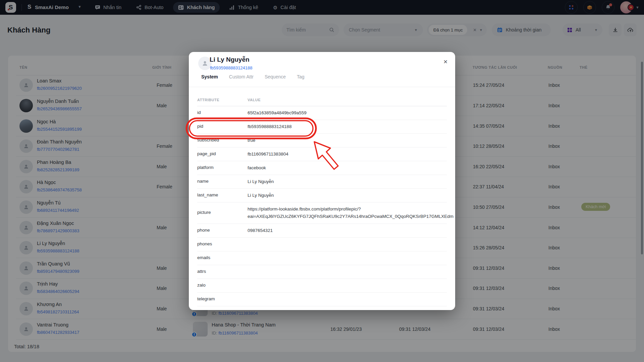  I want to click on attribute-name: telegram, so click(206, 299).